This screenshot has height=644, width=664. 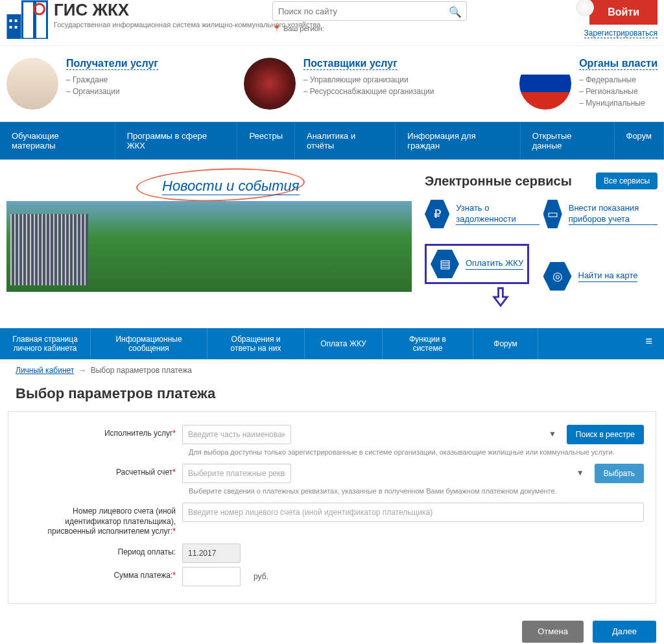 What do you see at coordinates (498, 182) in the screenshot?
I see `services-heading: Электронные сервисы` at bounding box center [498, 182].